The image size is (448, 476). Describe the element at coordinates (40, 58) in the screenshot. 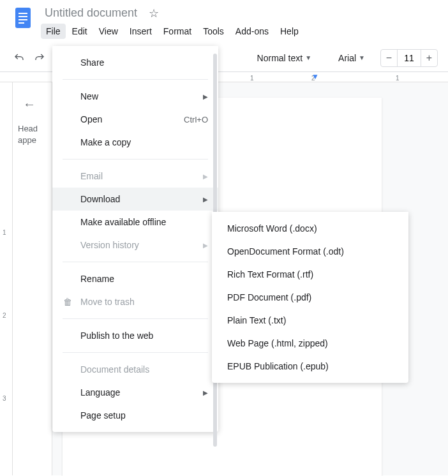

I see `redo-button` at that location.